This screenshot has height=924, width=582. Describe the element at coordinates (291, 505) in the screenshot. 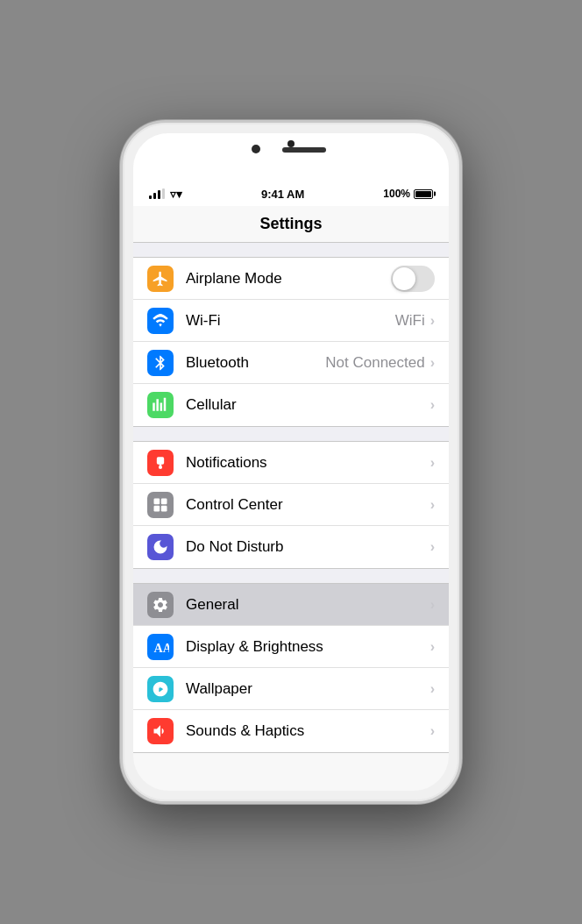

I see `group-notifications-inner: Notifications › Co` at that location.